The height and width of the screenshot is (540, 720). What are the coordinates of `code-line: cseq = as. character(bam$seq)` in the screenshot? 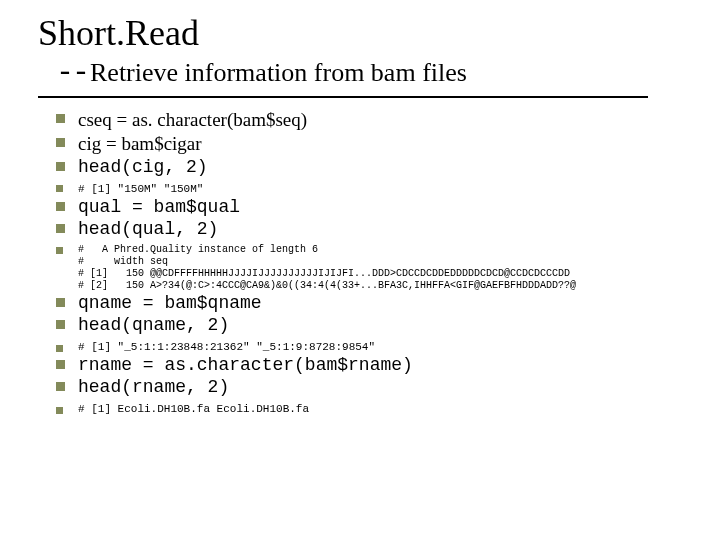 It's located at (368, 120).